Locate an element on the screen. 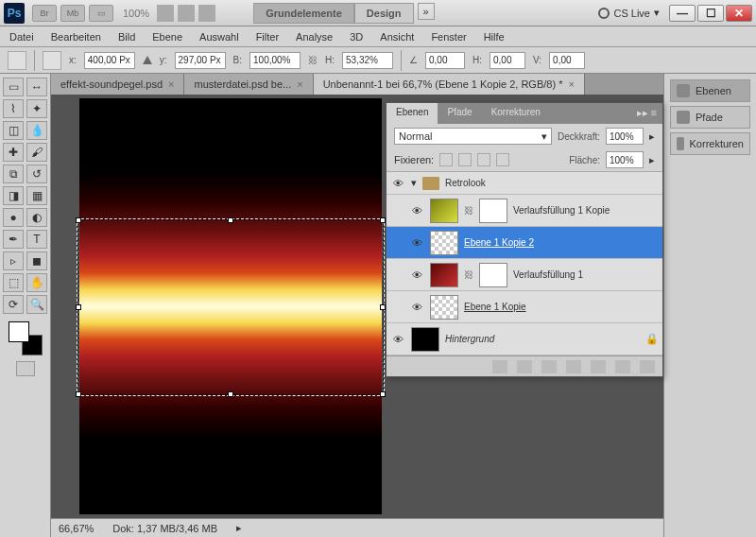 The height and width of the screenshot is (537, 756). fg-swatch is located at coordinates (19, 332).